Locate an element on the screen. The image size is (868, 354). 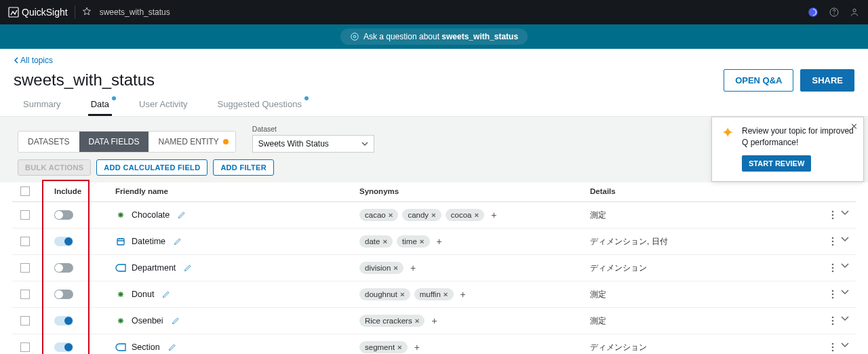
quicksight-logo: QuickSight is located at coordinates (38, 12).